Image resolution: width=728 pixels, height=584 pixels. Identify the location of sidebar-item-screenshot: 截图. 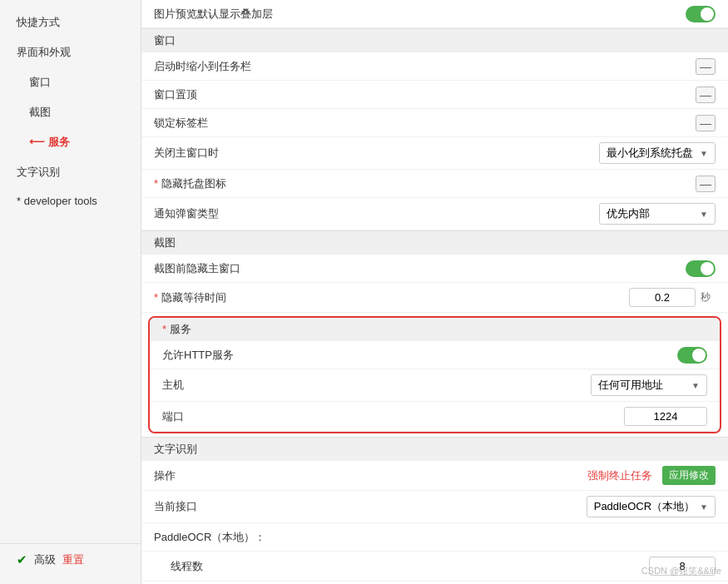
(70, 112).